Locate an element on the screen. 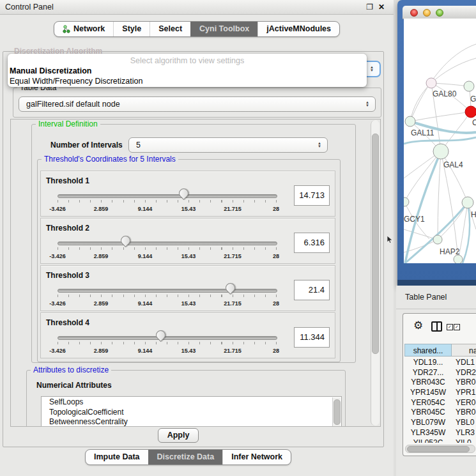  table-data-groupbox: Table Data galFiltered.sif default node … is located at coordinates (197, 102).